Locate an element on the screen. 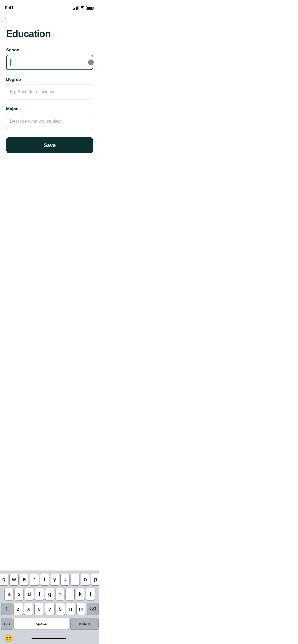 Image resolution: width=298 pixels, height=644 pixels. school-form-group: School is located at coordinates (50, 59).